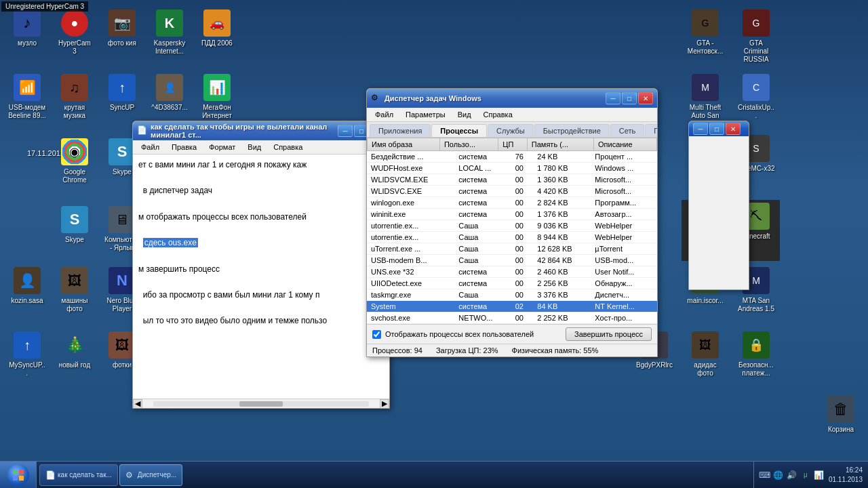  What do you see at coordinates (75, 161) in the screenshot?
I see `desktop-icon-chrome: ◉ Google Chrome` at bounding box center [75, 161].